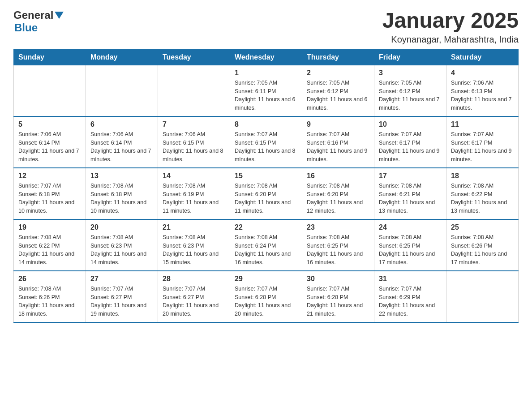 This screenshot has height=411, width=532. What do you see at coordinates (122, 245) in the screenshot?
I see `calendar-cell: 20Sunrise: 7:08 AMSunset: 6:23 PMDayligh…` at bounding box center [122, 245].